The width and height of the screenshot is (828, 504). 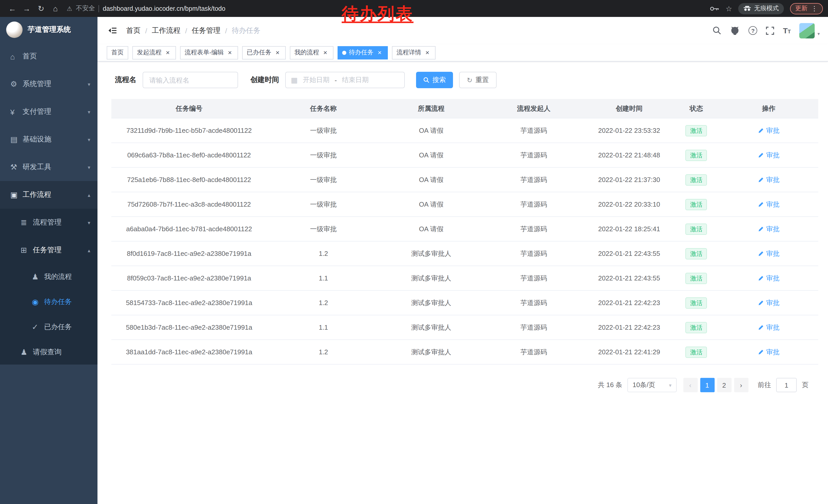 What do you see at coordinates (463, 53) in the screenshot?
I see `tab-bar: 首页发起流程×流程表单-编辑×已办任务×我的流程×待办任务×流程详情×` at bounding box center [463, 53].